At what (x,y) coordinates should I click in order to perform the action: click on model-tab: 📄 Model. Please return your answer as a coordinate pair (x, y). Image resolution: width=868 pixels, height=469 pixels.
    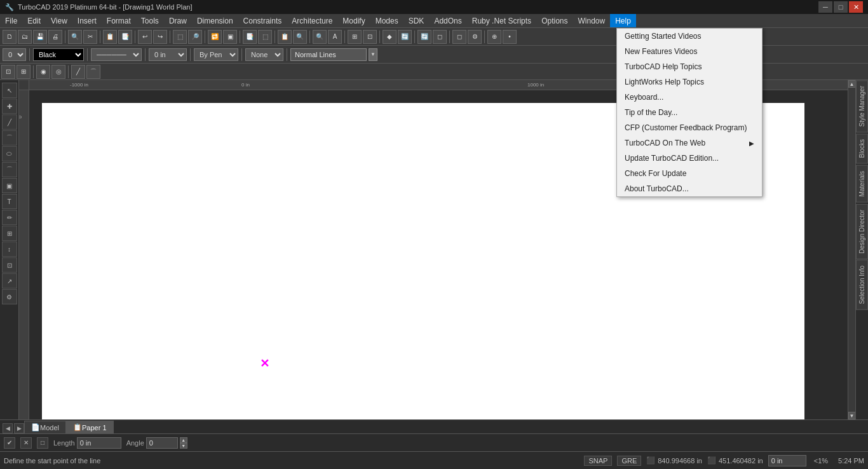
    Looking at the image, I should click on (45, 427).